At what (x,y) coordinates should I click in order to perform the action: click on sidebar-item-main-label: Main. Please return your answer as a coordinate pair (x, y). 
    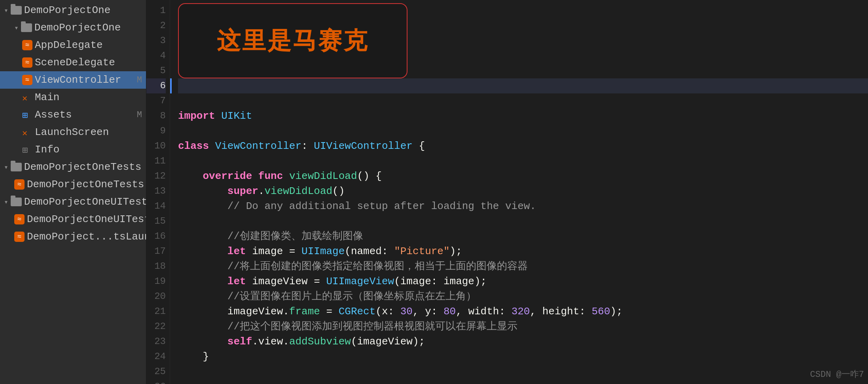
    Looking at the image, I should click on (47, 97).